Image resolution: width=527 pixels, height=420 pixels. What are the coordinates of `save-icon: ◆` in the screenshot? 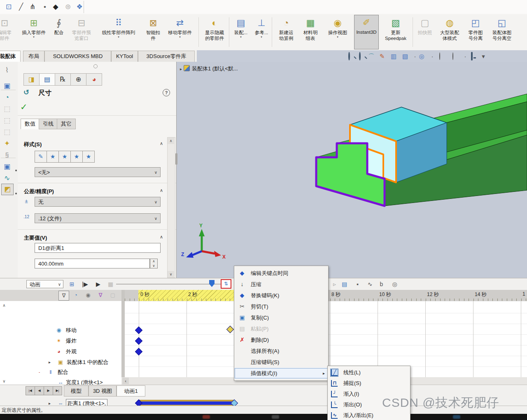 It's located at (56, 7).